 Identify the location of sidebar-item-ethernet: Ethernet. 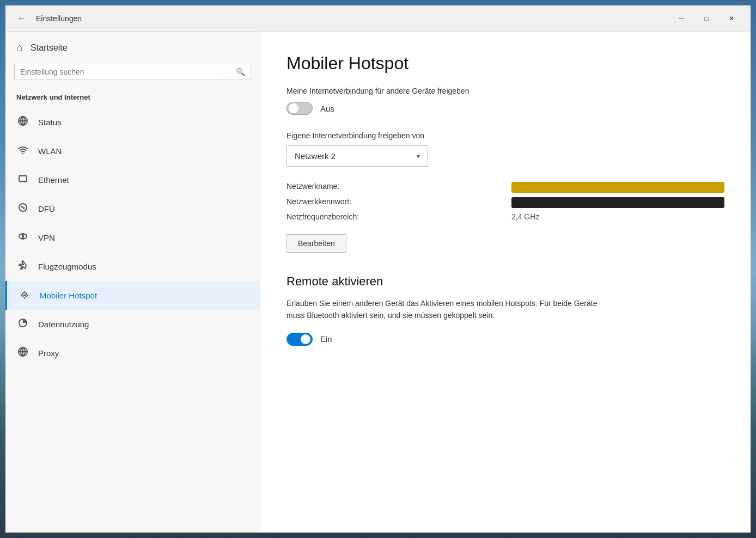
(133, 180).